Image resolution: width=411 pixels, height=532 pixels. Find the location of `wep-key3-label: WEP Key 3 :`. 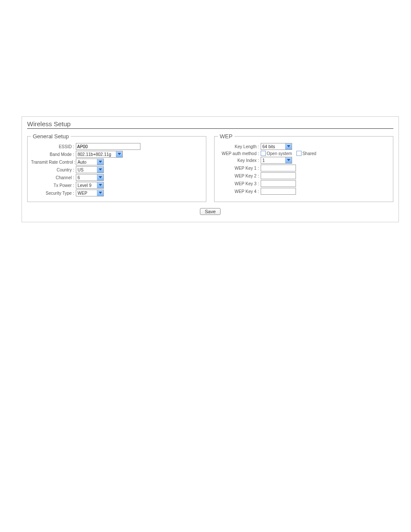

wep-key3-label: WEP Key 3 : is located at coordinates (240, 184).